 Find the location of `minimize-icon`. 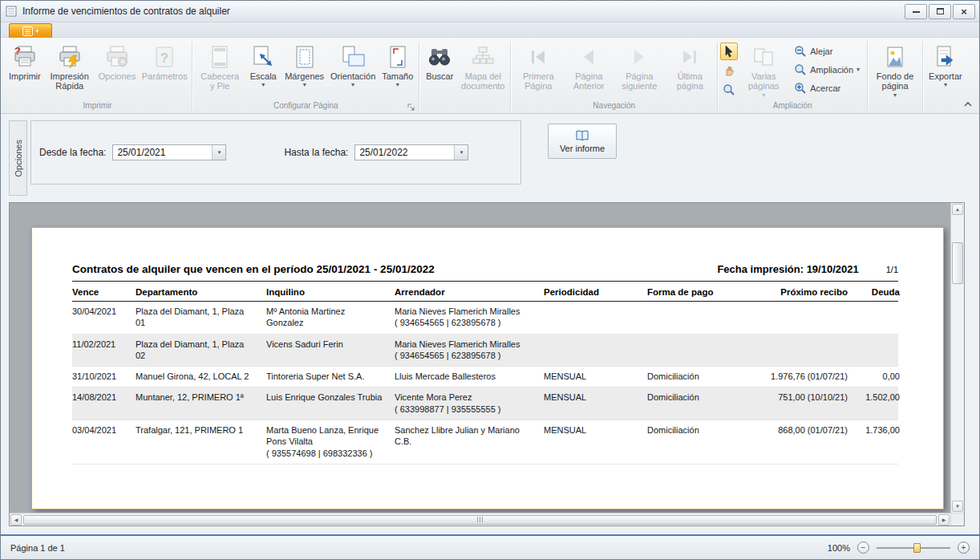

minimize-icon is located at coordinates (916, 10).